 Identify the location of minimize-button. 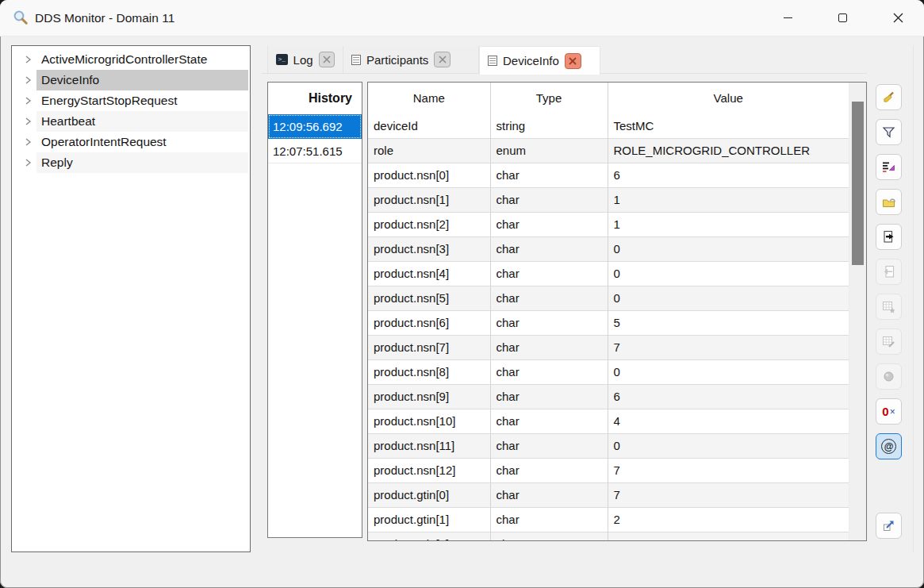
(788, 17).